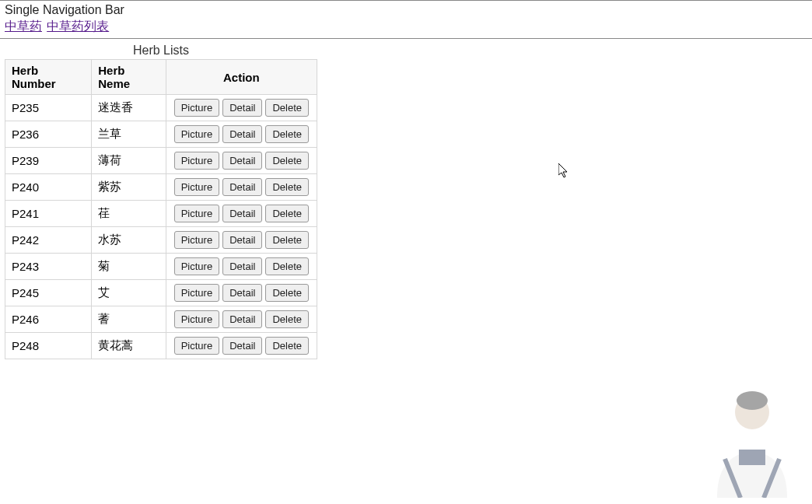 The image size is (812, 504). Describe the element at coordinates (48, 187) in the screenshot. I see `cell-herb-number: P240` at that location.